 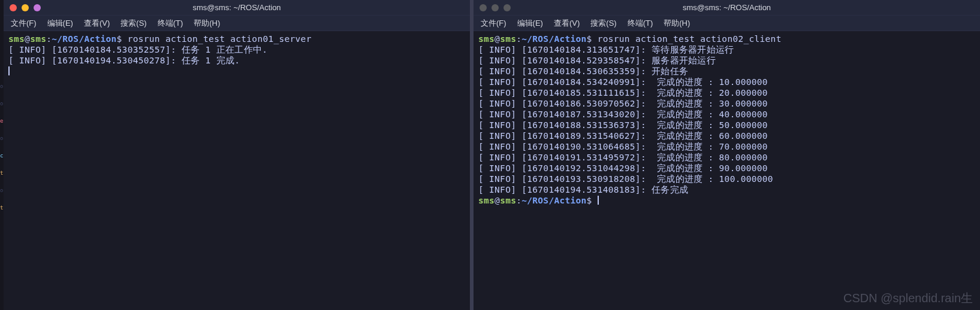 I want to click on log-line: [ INFO] [1670140184.534240991]: 完成的进度 : …, so click(x=623, y=82).